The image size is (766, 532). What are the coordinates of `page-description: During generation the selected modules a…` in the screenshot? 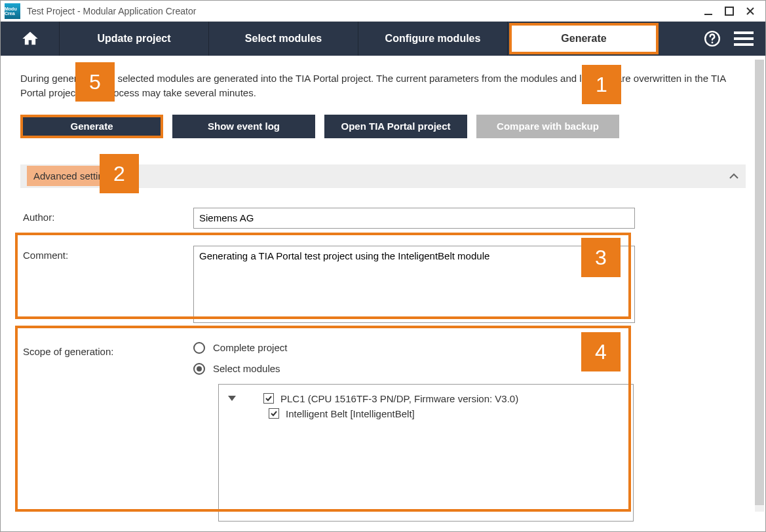 It's located at (383, 86).